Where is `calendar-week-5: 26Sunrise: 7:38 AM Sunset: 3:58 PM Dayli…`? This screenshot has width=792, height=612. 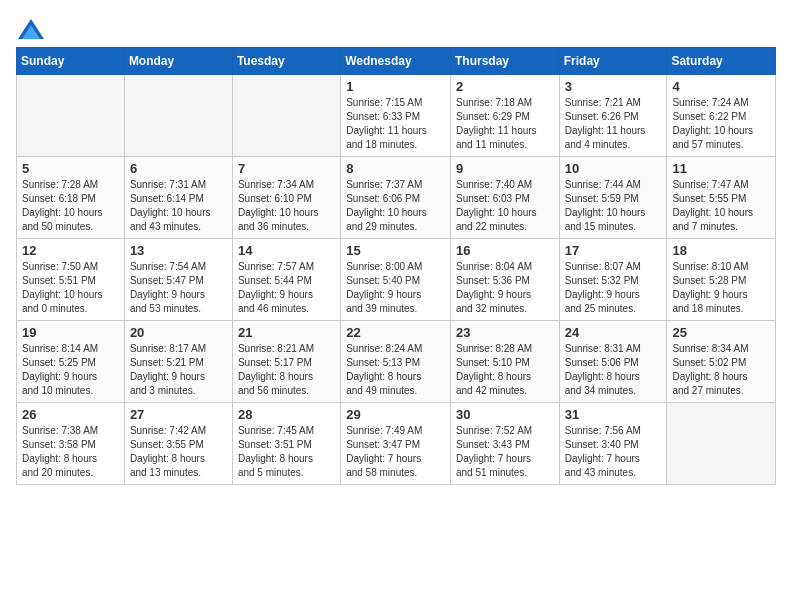
calendar-week-5: 26Sunrise: 7:38 AM Sunset: 3:58 PM Dayli… is located at coordinates (396, 444).